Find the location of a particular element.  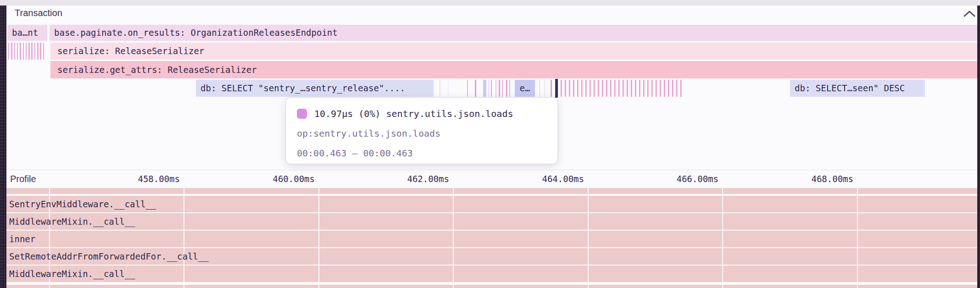

frame-label: SetRemoteAddrFromForwardedFor.__call__ is located at coordinates (107, 256).